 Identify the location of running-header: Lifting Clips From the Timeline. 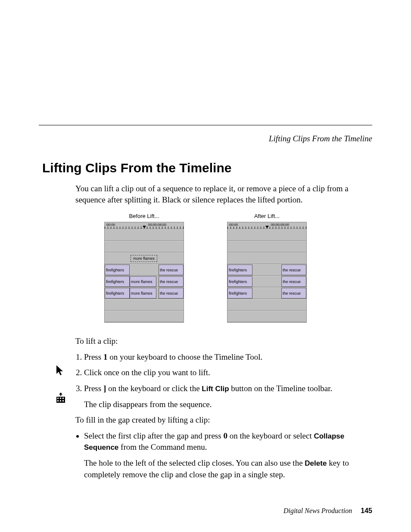
(206, 139).